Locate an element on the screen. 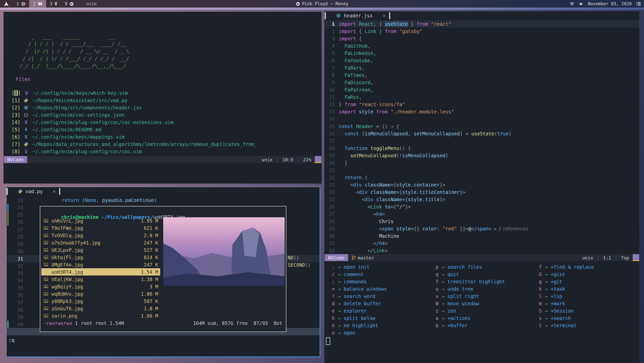 This screenshot has height=363, width=644. editor-line: 3 import { is located at coordinates (482, 38).